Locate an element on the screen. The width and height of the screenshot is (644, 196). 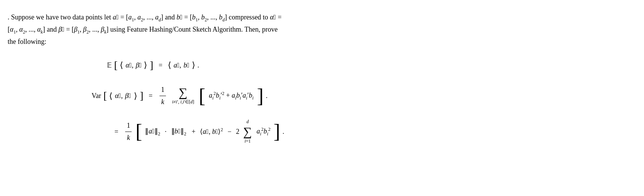
eq1-angle1: ⟨ is located at coordinates (121, 65).